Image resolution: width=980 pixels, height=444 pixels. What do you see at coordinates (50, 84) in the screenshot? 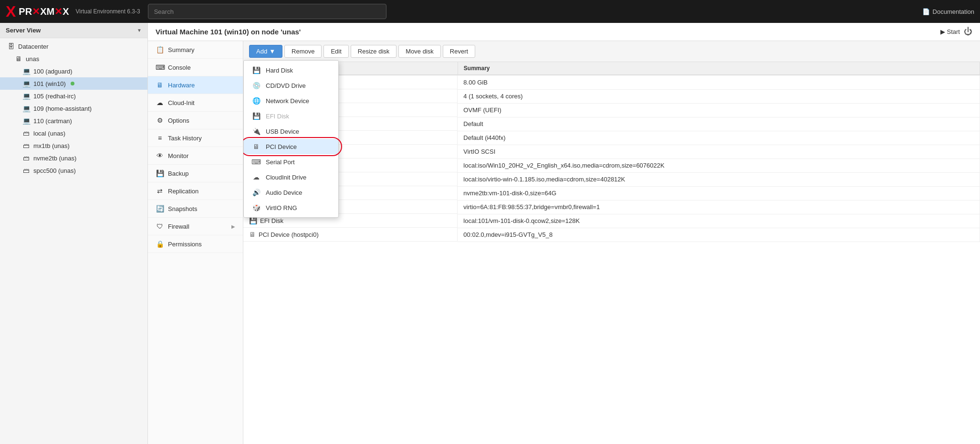
I see `tree-node-label: 101 (win10)` at bounding box center [50, 84].